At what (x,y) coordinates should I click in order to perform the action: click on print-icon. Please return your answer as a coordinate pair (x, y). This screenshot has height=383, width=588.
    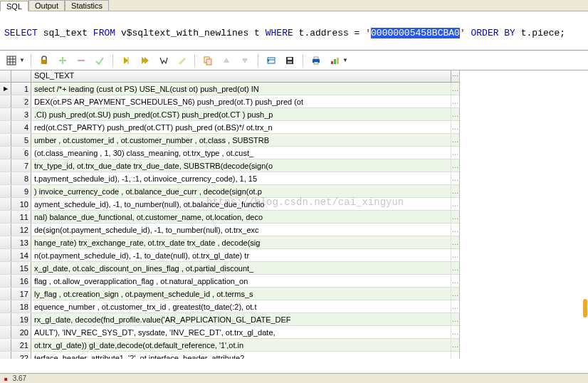
    Looking at the image, I should click on (316, 61).